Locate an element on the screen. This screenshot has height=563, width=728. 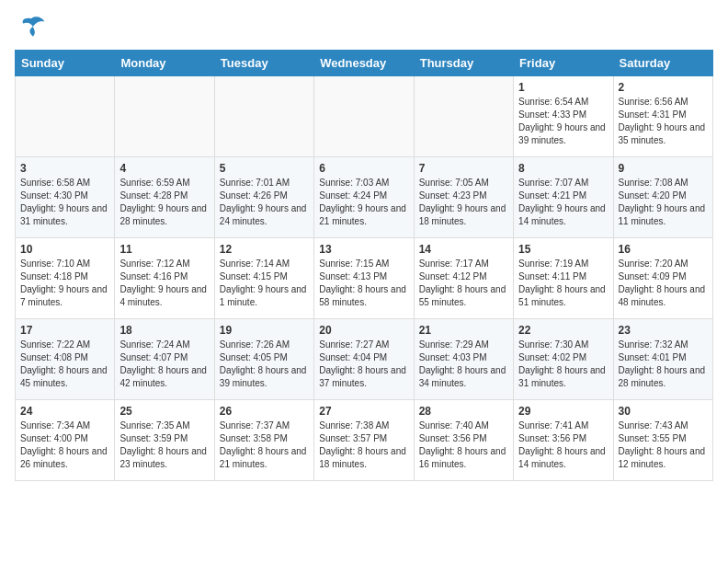
day-number: 27 is located at coordinates (364, 411).